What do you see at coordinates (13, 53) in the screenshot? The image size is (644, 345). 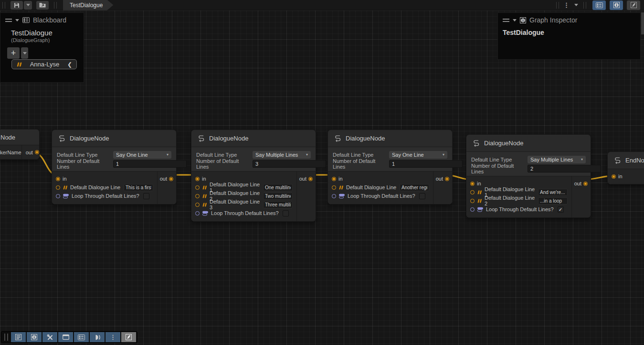 I see `add-property-button: +` at bounding box center [13, 53].